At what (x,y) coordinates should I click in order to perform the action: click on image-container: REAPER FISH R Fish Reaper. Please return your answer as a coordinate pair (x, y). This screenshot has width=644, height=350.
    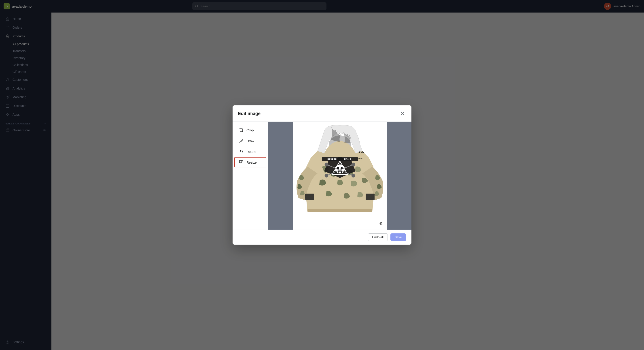
    Looking at the image, I should click on (340, 176).